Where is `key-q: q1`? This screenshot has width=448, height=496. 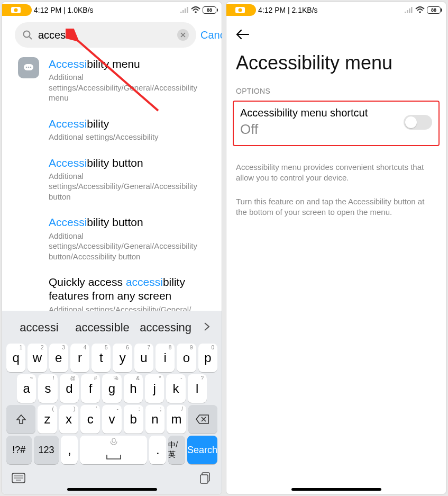
key-q: q1 is located at coordinates (16, 358).